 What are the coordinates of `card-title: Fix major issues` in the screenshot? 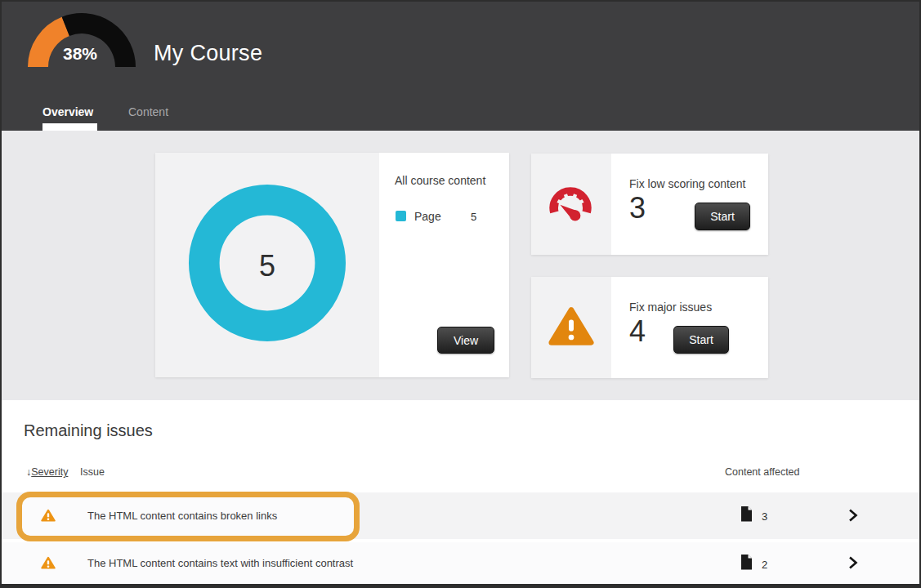 It's located at (670, 307).